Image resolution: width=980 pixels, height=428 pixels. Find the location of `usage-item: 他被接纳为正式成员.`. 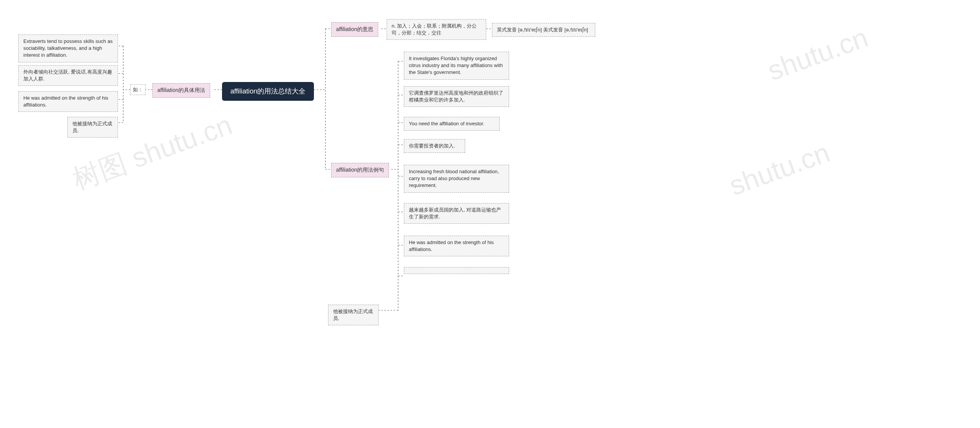

usage-item: 他被接纳为正式成员. is located at coordinates (93, 127).